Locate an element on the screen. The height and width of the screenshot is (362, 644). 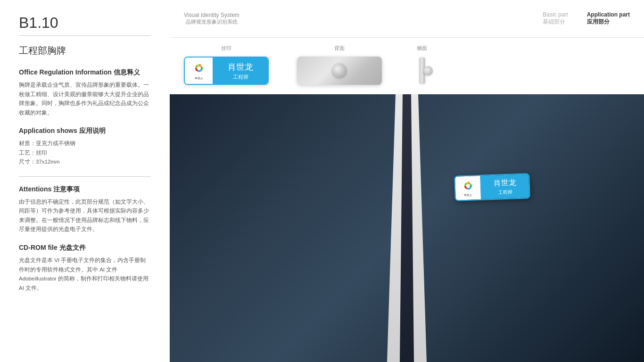
vis-en: Visual Identity System is located at coordinates (212, 15).